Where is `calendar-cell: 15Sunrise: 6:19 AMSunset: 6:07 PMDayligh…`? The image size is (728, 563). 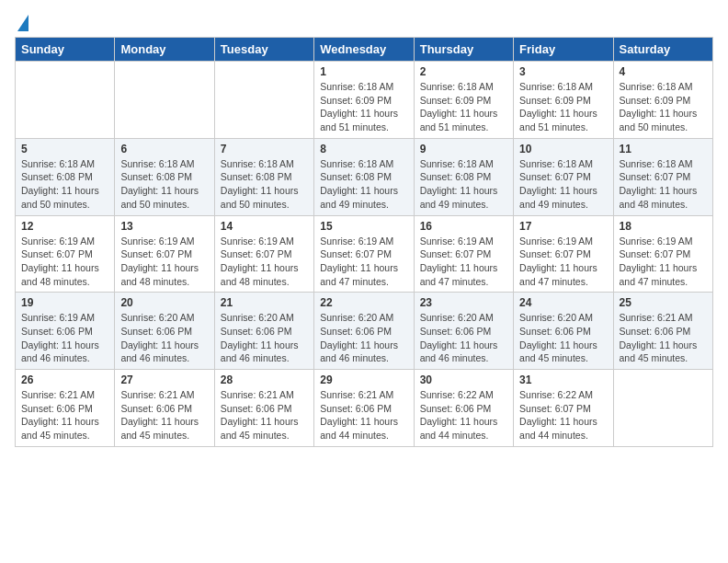 calendar-cell: 15Sunrise: 6:19 AMSunset: 6:07 PMDayligh… is located at coordinates (364, 254).